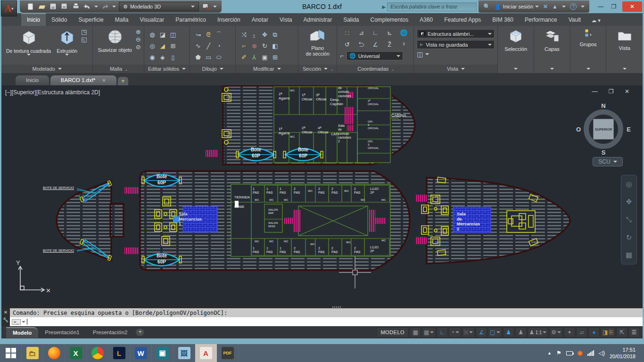 The width and height of the screenshot is (644, 362). What do you see at coordinates (426, 20) in the screenshot?
I see `ribbon-tab-a360: A360` at bounding box center [426, 20].